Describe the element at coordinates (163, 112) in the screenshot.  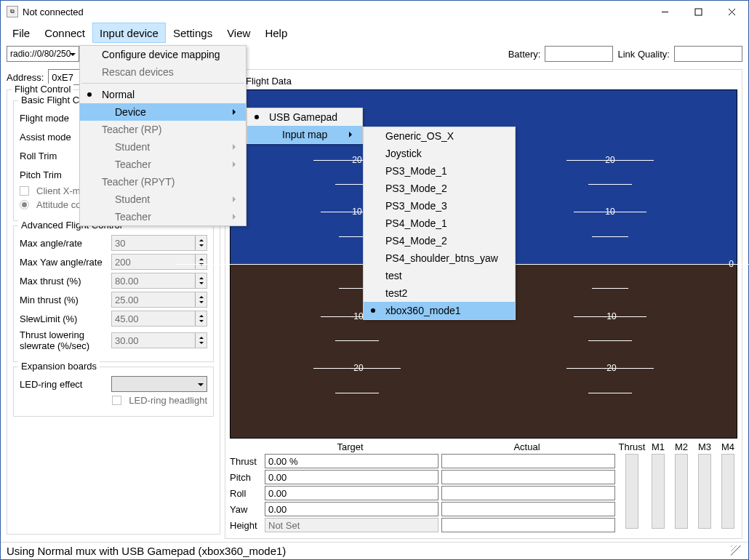
I see `menu-device: Device` at that location.